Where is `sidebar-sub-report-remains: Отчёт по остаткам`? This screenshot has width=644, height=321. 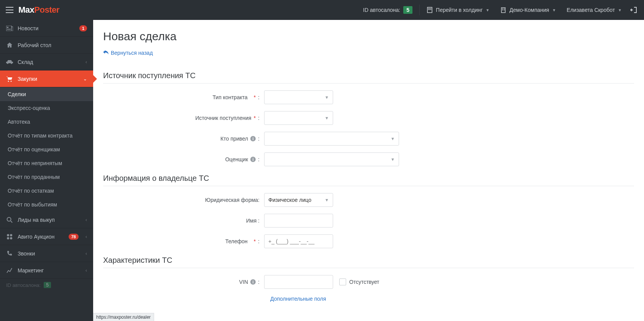
sidebar-sub-report-remains: Отчёт по остаткам is located at coordinates (47, 191).